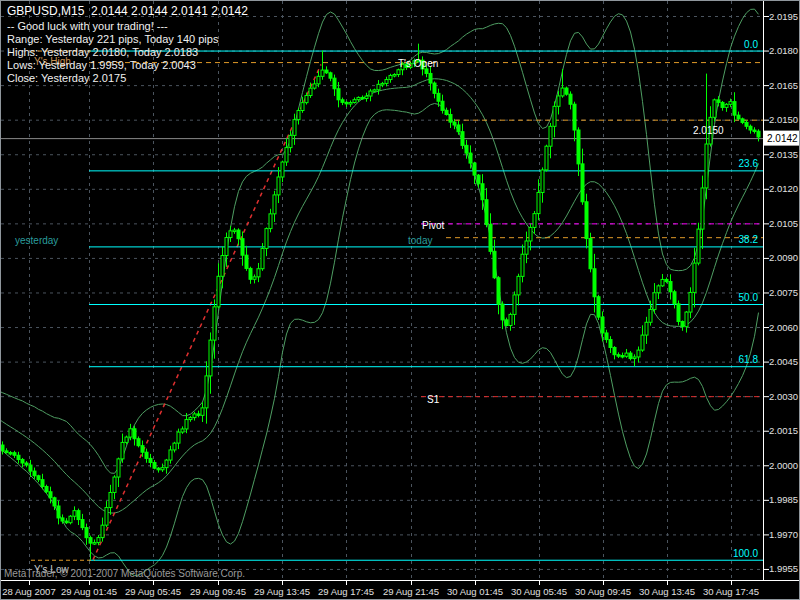 This screenshot has height=600, width=800. What do you see at coordinates (475, 592) in the screenshot?
I see `time-tick-label: 30 Aug 01:45` at bounding box center [475, 592].